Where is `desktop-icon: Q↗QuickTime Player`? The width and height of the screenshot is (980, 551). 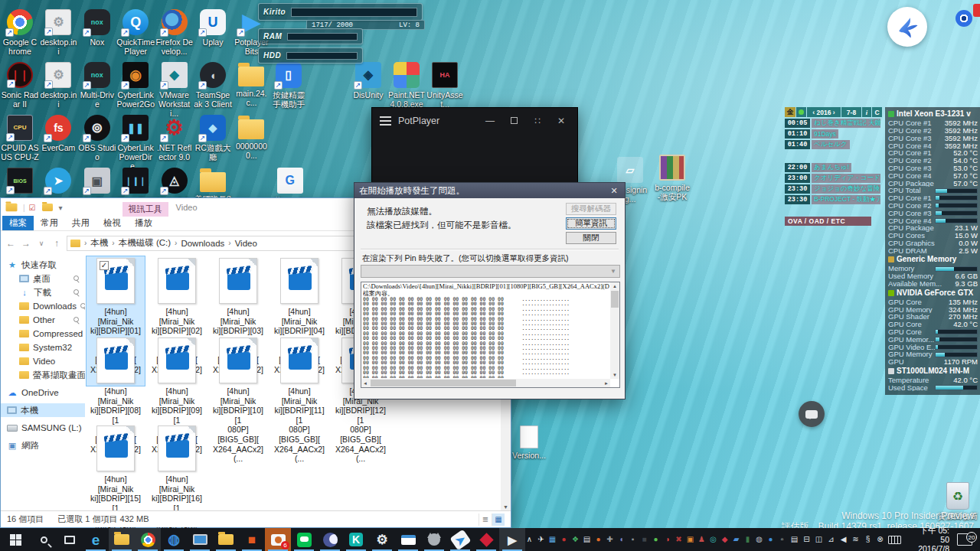
desktop-icon: Q↗QuickTime Player is located at coordinates (136, 32).